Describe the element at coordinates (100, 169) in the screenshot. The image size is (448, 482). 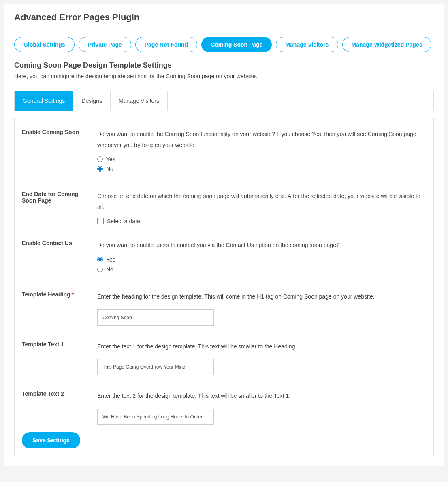
I see `radio-input-enable-cs-no` at that location.